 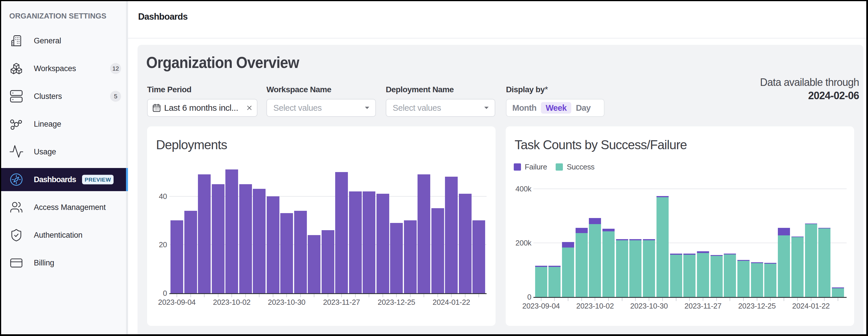 I want to click on data-available-note: Data available through 2024-02-06, so click(x=809, y=89).